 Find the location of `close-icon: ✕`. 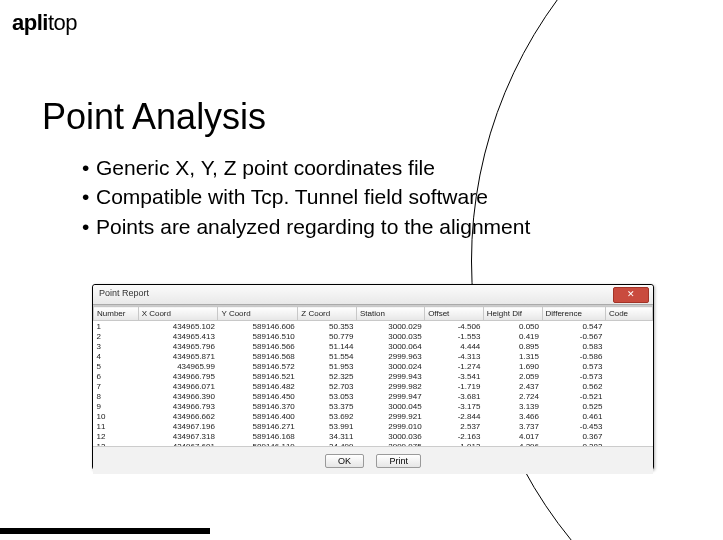

close-icon: ✕ is located at coordinates (631, 294).